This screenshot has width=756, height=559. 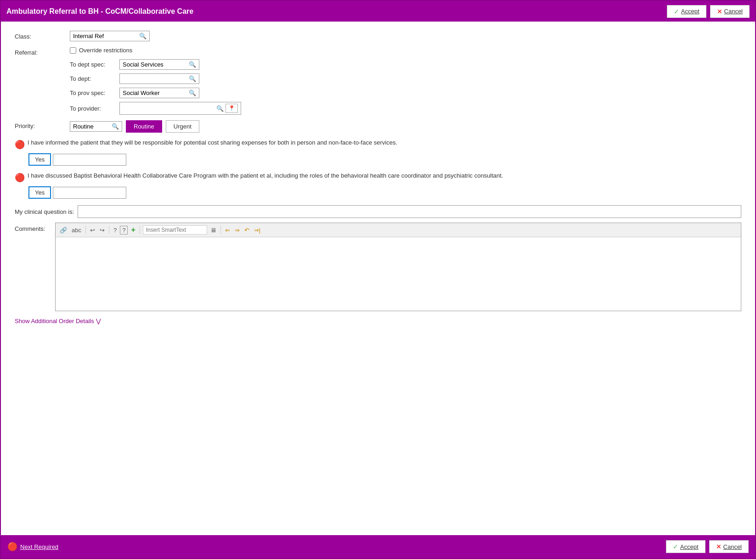 I want to click on priority-label: Priority:, so click(x=42, y=125).